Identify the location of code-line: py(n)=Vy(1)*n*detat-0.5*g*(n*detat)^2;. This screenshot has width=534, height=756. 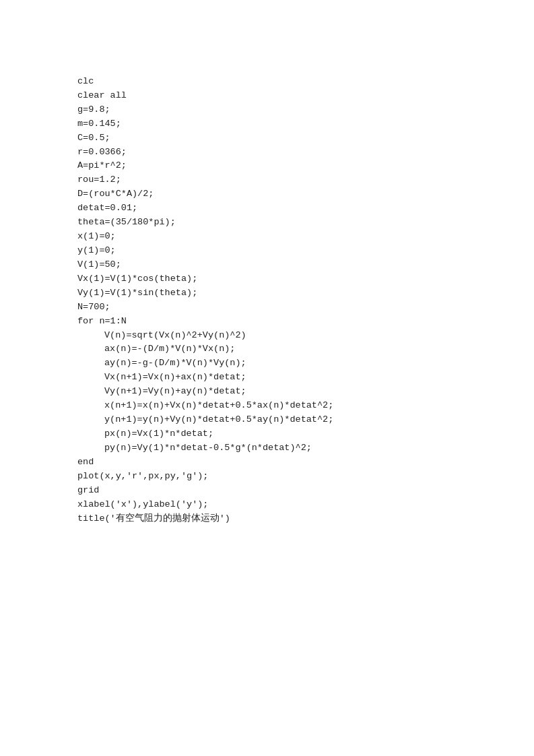
(267, 449).